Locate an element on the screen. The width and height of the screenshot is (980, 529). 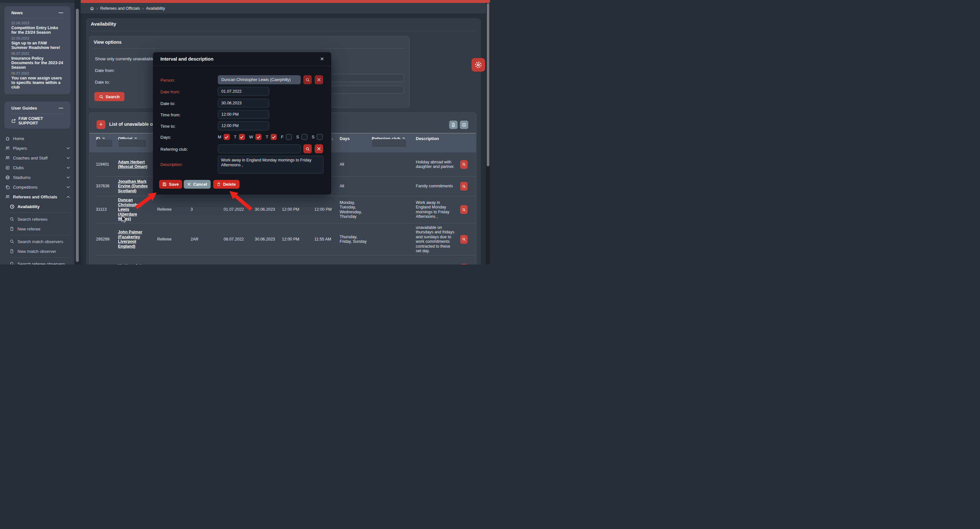
external-link-icon is located at coordinates (14, 121).